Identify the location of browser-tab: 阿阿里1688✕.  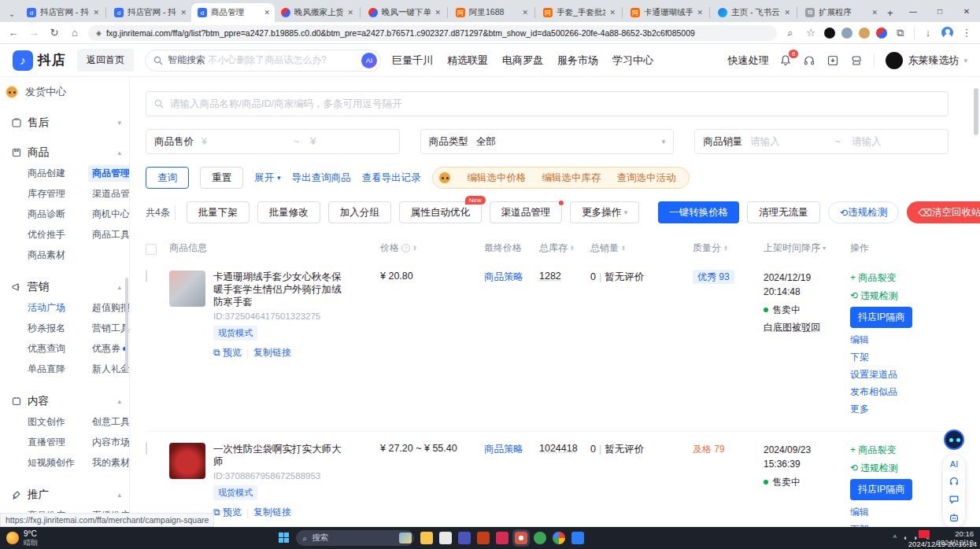
(491, 13).